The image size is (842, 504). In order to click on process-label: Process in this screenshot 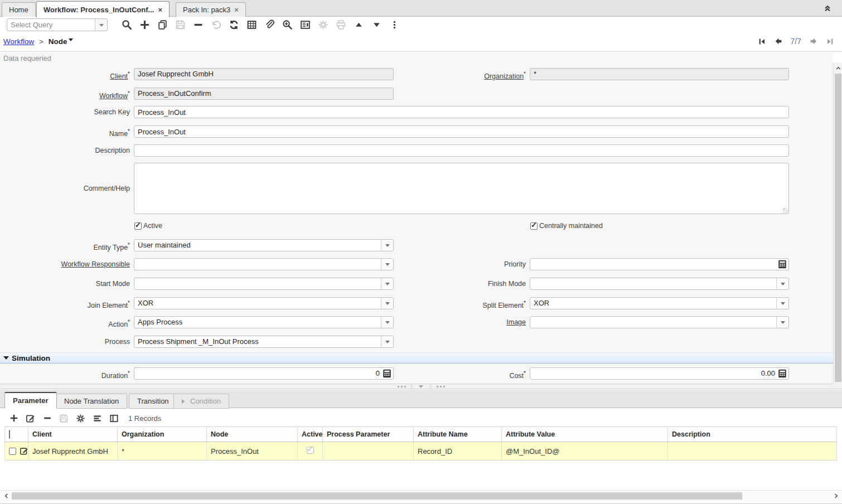, I will do `click(65, 342)`.